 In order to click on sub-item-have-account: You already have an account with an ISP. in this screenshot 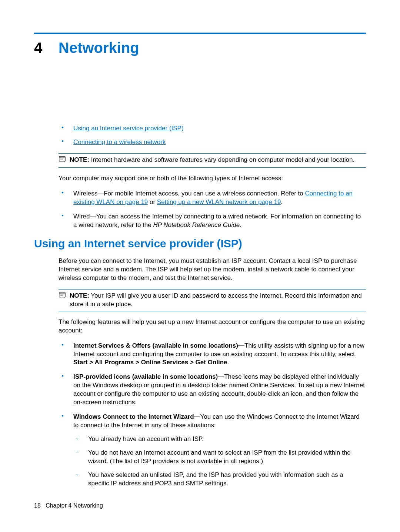, I will do `click(220, 439)`.